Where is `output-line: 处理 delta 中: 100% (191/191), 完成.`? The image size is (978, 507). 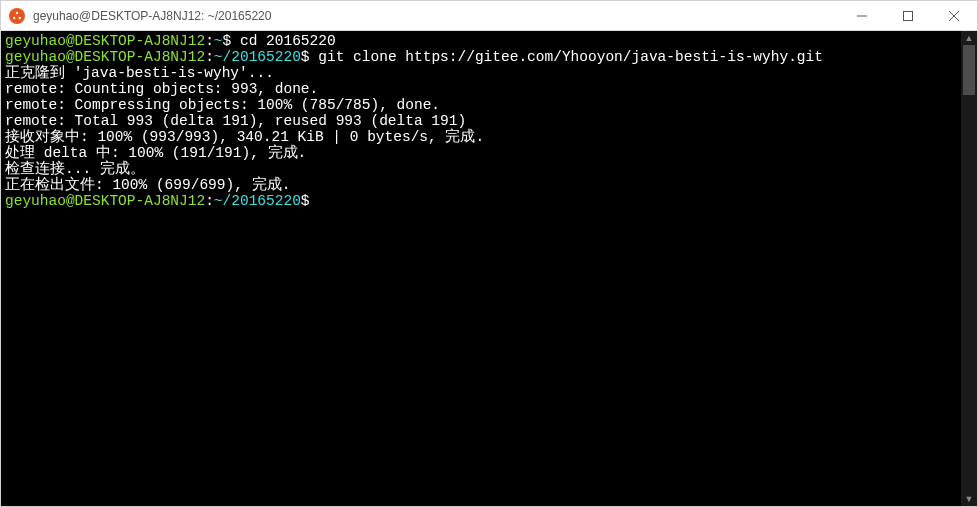 output-line: 处理 delta 中: 100% (191/191), 完成. is located at coordinates (156, 153).